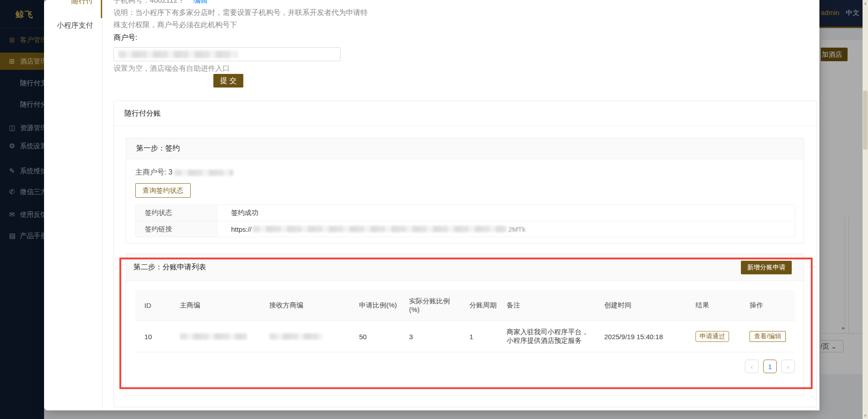  Describe the element at coordinates (465, 213) in the screenshot. I see `table-row: 签约状态 签约成功` at that location.